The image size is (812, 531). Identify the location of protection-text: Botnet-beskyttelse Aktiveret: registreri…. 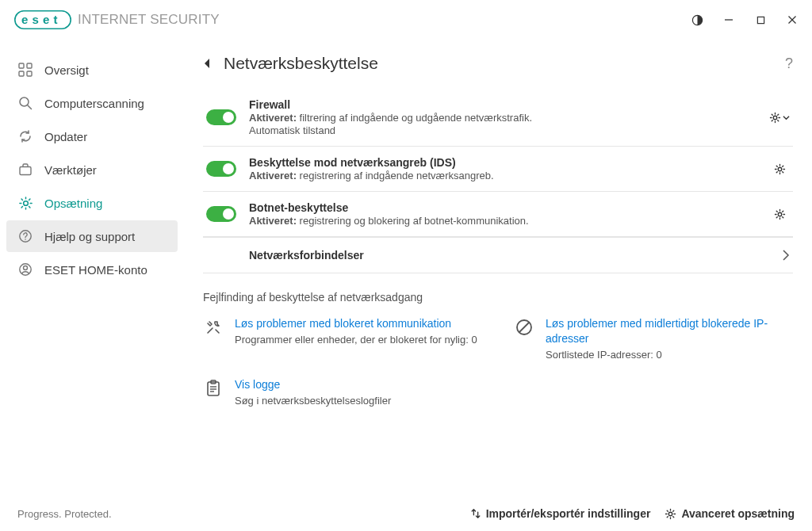
(509, 214).